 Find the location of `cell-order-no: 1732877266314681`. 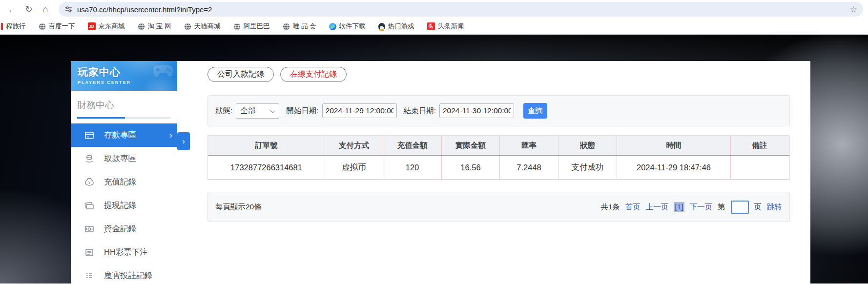

cell-order-no: 1732877266314681 is located at coordinates (267, 167).